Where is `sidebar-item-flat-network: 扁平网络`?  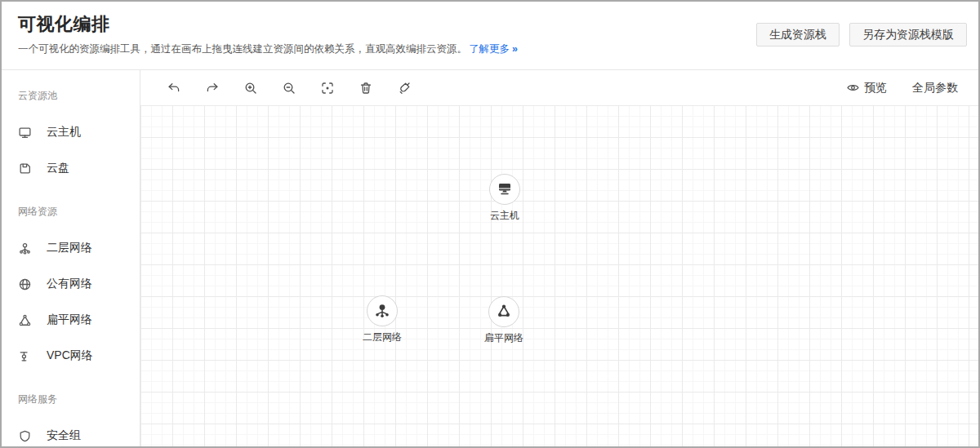 sidebar-item-flat-network: 扁平网络 is located at coordinates (70, 320).